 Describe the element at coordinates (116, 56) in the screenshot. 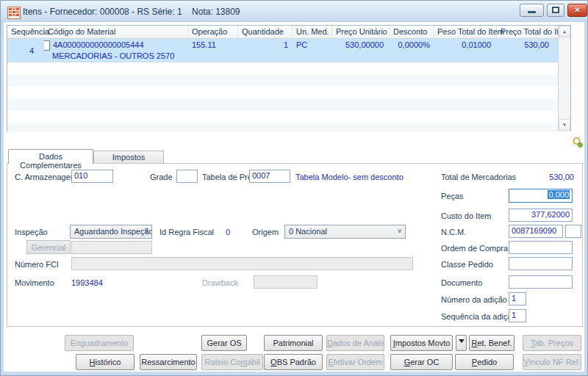

I see `material-description: MERCADORIAS - OUTROS 2570` at that location.